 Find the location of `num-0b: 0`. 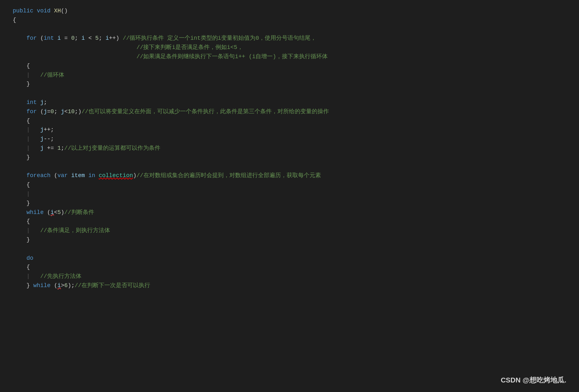

num-0b: 0 is located at coordinates (52, 112).